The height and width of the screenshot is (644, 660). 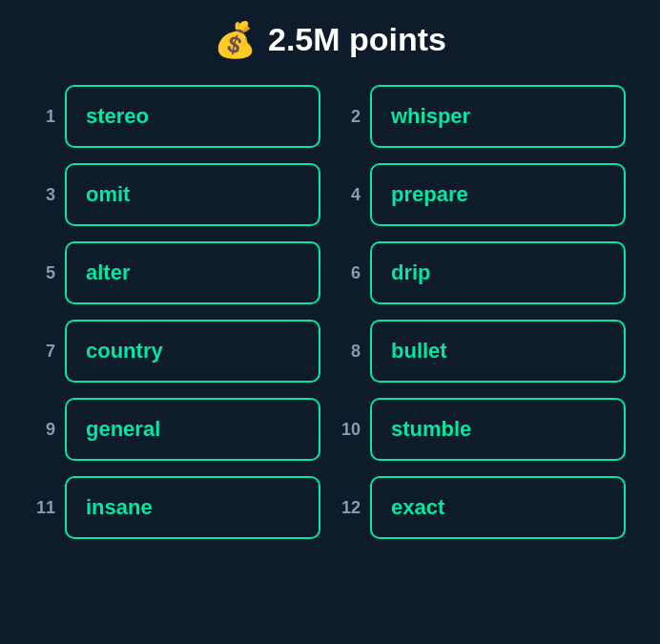 I want to click on word-label: whisper, so click(x=431, y=116).